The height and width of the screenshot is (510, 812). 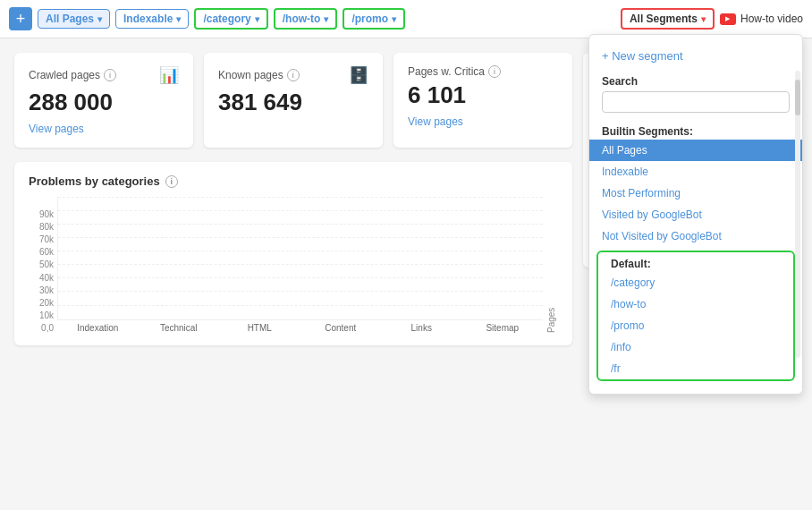 What do you see at coordinates (696, 102) in the screenshot?
I see `search-input` at bounding box center [696, 102].